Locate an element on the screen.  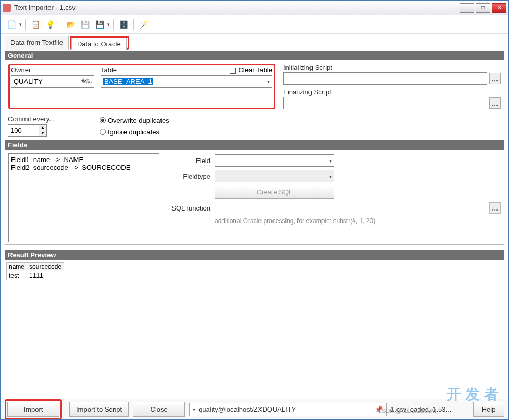
spin-up: ▲ is located at coordinates (43, 127).